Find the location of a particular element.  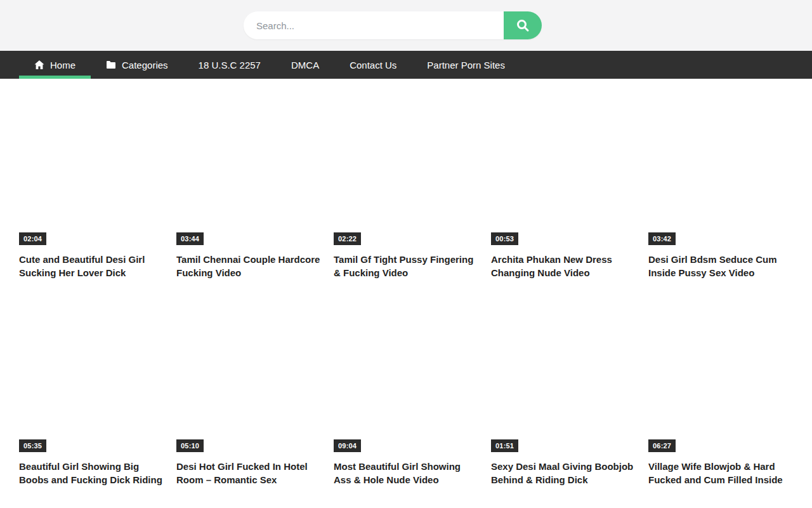

video-thumbnail: 00:53 is located at coordinates (563, 168).